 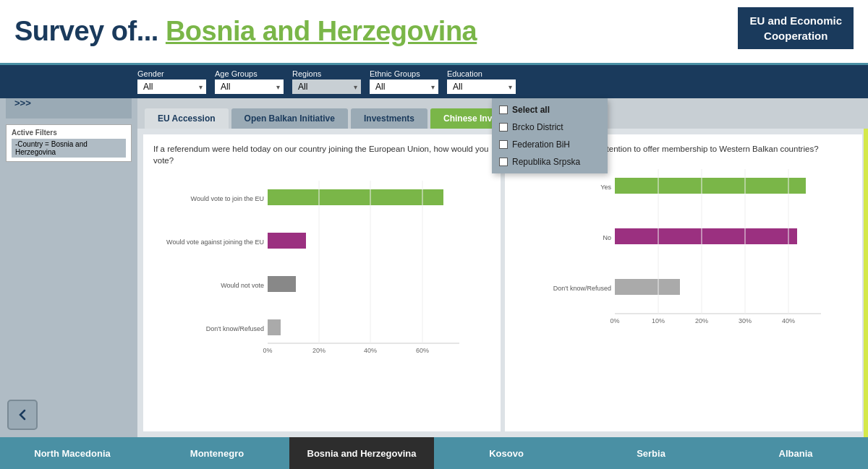 I want to click on republika-label: Republika Srpska, so click(x=546, y=162).